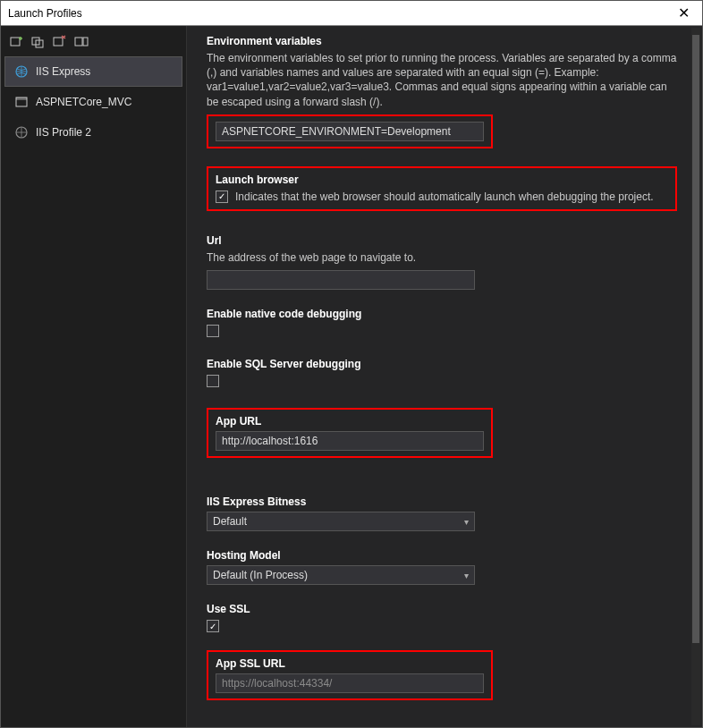  Describe the element at coordinates (442, 262) in the screenshot. I see `section-url: Url The address of the web page to navig…` at that location.